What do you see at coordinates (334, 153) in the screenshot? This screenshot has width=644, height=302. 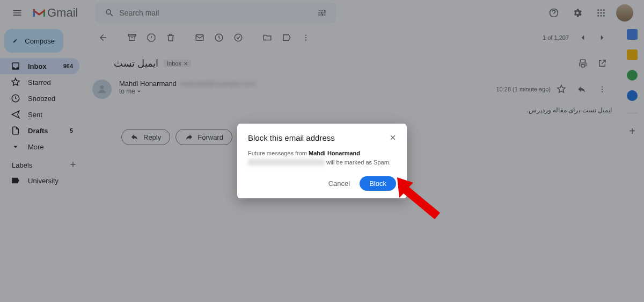 I see `dialog-sender-name: Mahdi Honarmand` at bounding box center [334, 153].